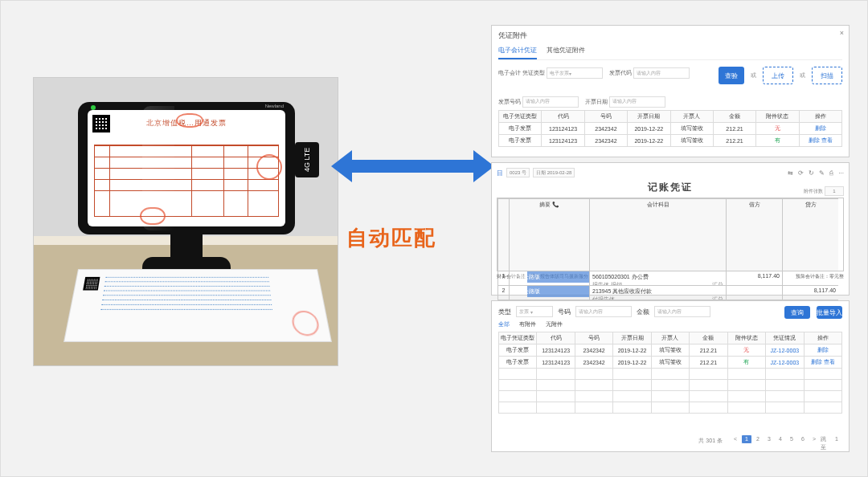  Describe the element at coordinates (841, 173) in the screenshot. I see `more-icon: ···` at that location.